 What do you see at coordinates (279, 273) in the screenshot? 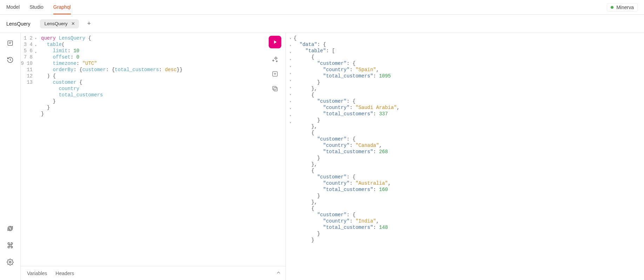
I see `chevron-up-icon` at bounding box center [279, 273].